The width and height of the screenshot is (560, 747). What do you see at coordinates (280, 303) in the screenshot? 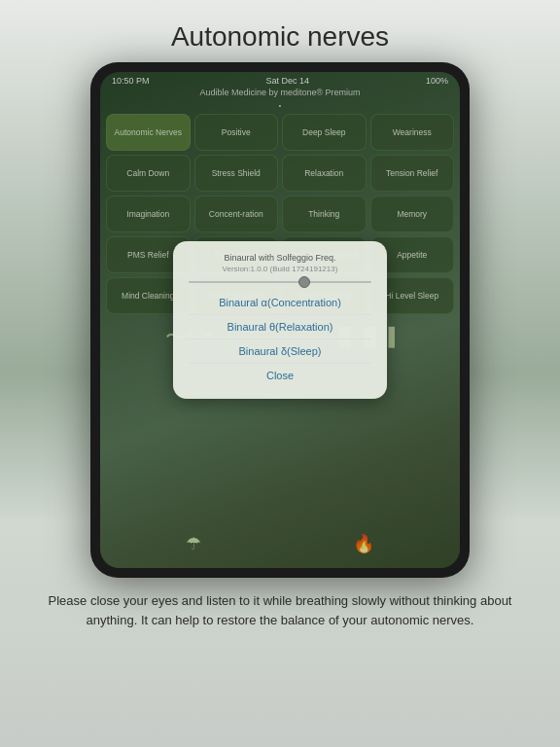
I see `popup-option-alpha: Binaural α(Concentration)` at bounding box center [280, 303].